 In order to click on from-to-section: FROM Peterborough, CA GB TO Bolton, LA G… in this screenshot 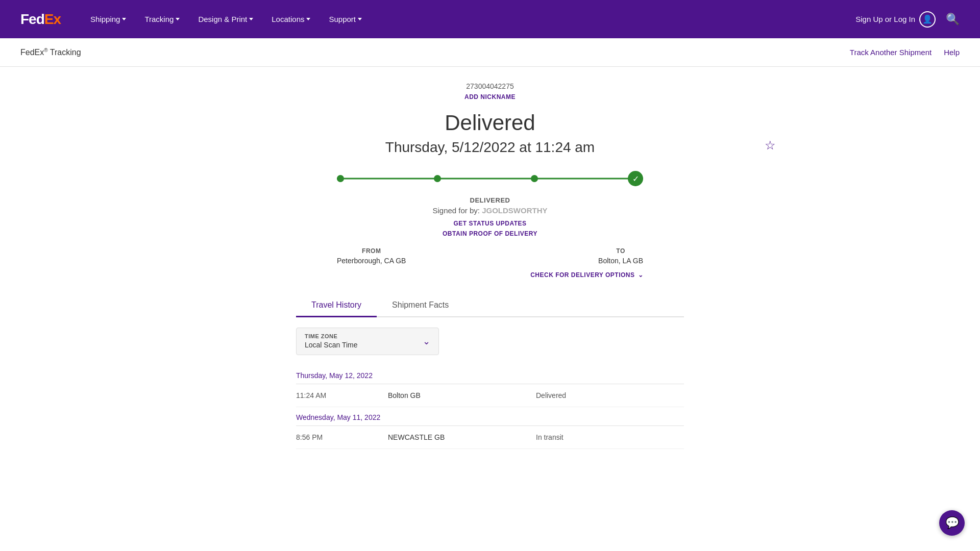, I will do `click(490, 256)`.